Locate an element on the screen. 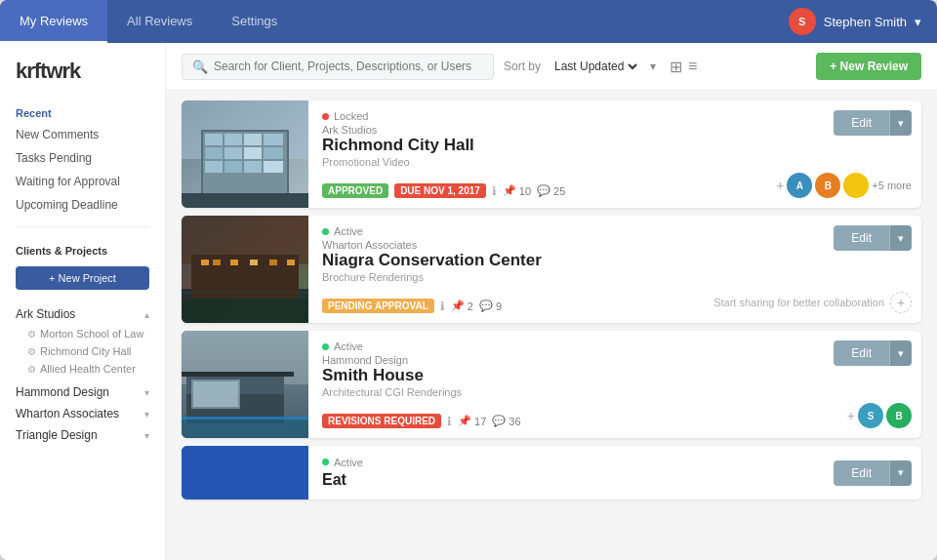  comment-count: 💬 36 is located at coordinates (506, 421).